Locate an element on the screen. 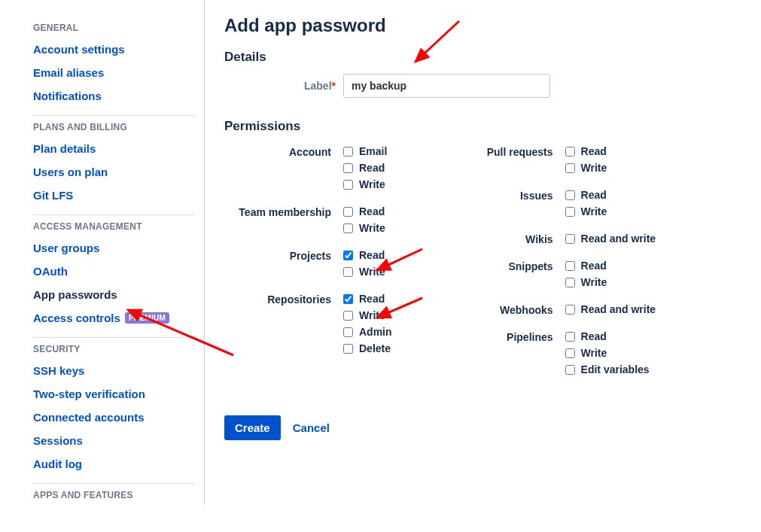 The width and height of the screenshot is (761, 532). perm-projects-write: Write is located at coordinates (364, 272).